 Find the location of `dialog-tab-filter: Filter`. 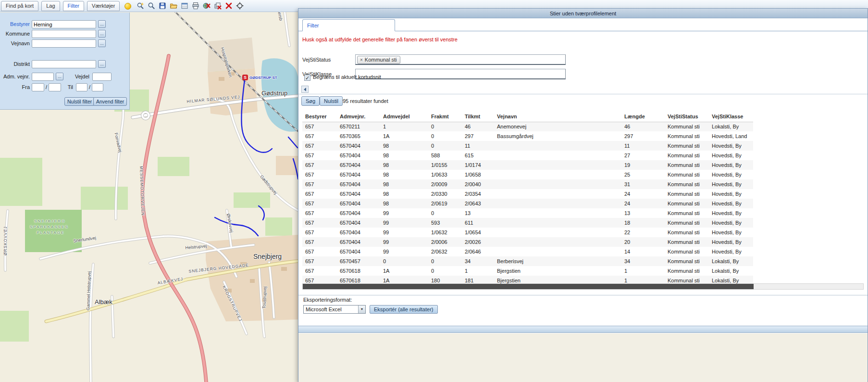

dialog-tab-filter: Filter is located at coordinates (349, 25).